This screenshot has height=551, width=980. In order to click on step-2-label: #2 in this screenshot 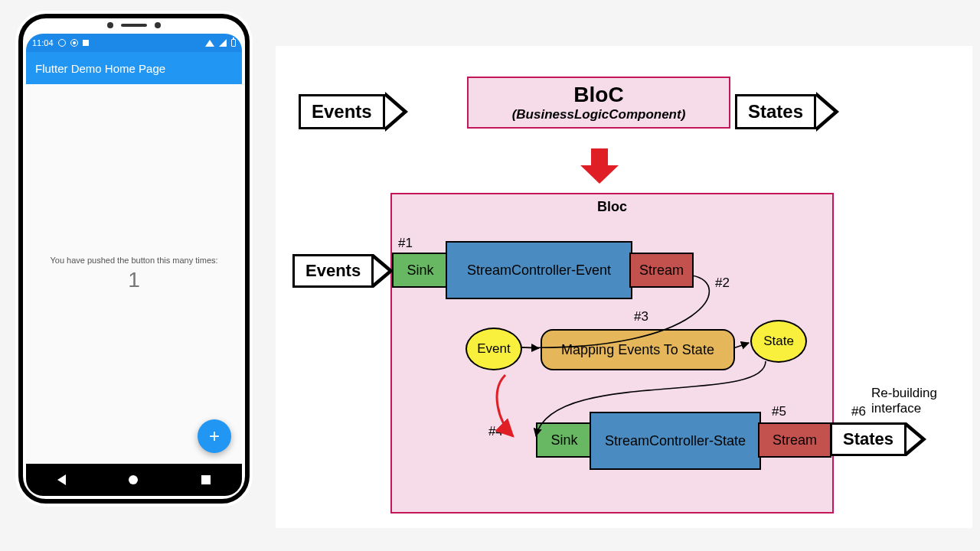, I will do `click(723, 283)`.